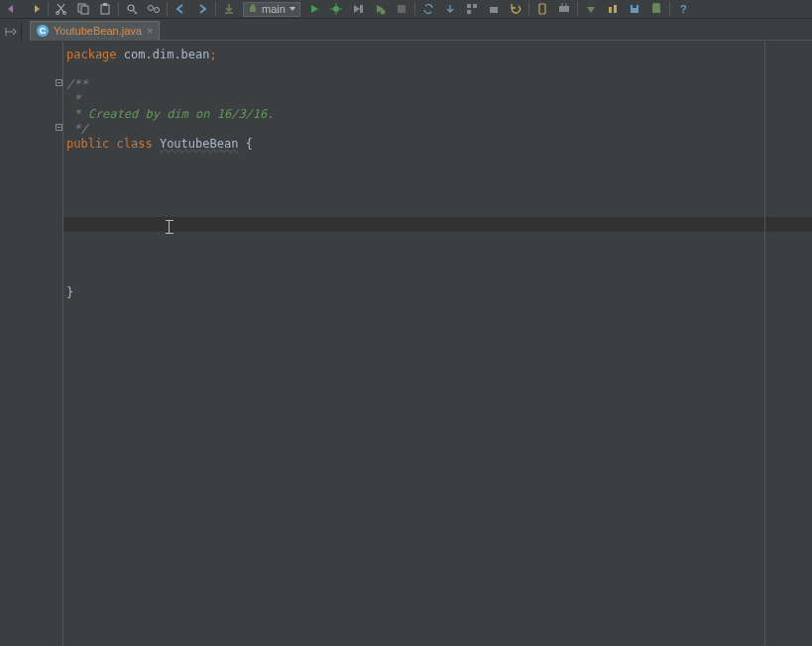 Image resolution: width=812 pixels, height=646 pixels. What do you see at coordinates (450, 10) in the screenshot?
I see `vcs-update-icon` at bounding box center [450, 10].